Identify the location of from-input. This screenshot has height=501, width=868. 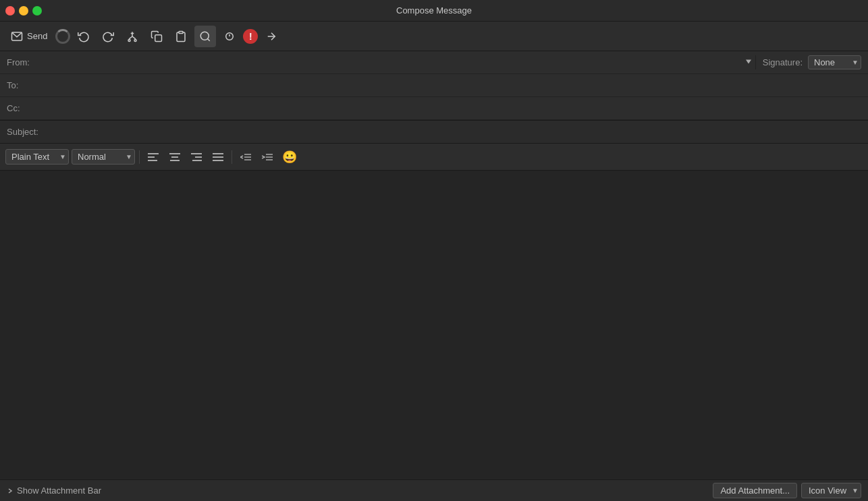
(401, 62).